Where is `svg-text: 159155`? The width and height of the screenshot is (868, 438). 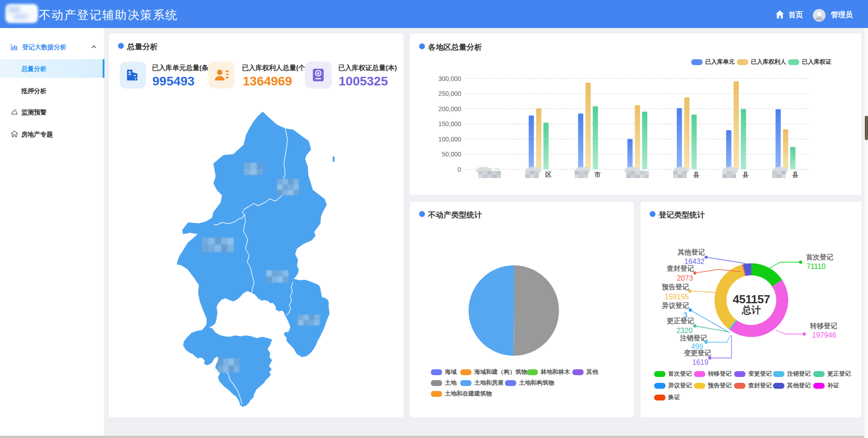 svg-text: 159155 is located at coordinates (676, 297).